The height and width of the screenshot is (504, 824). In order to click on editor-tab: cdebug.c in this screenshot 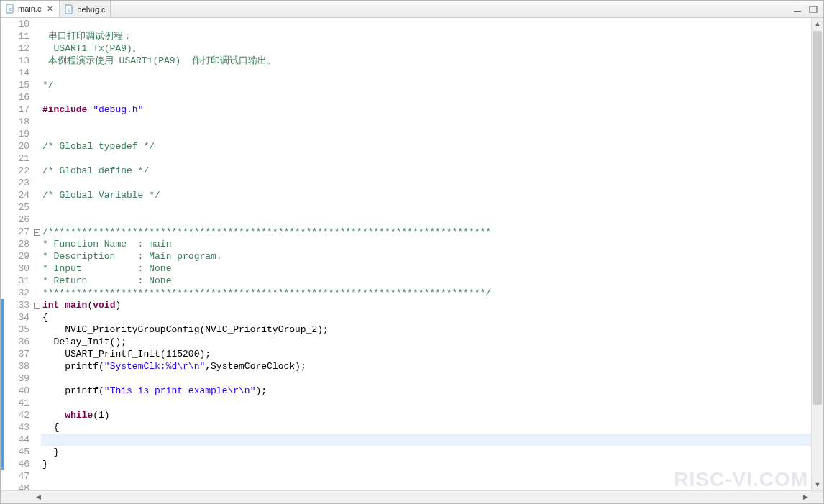, I will do `click(85, 9)`.